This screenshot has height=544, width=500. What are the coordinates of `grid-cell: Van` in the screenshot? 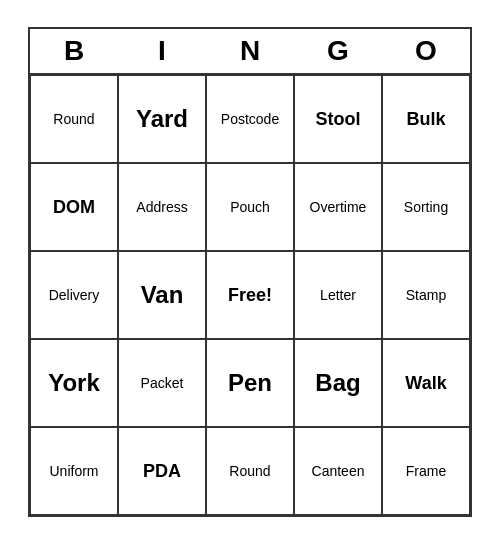 It's located at (162, 295).